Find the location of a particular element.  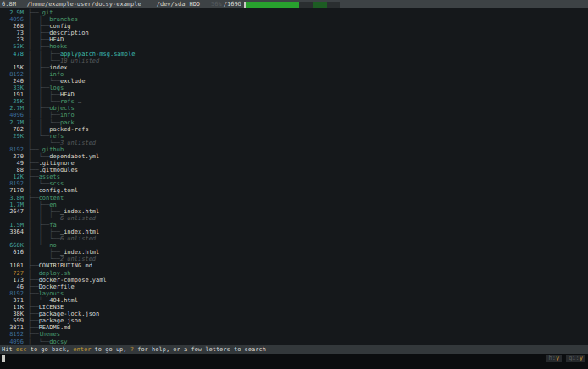

disk-usage-bar is located at coordinates (291, 5).